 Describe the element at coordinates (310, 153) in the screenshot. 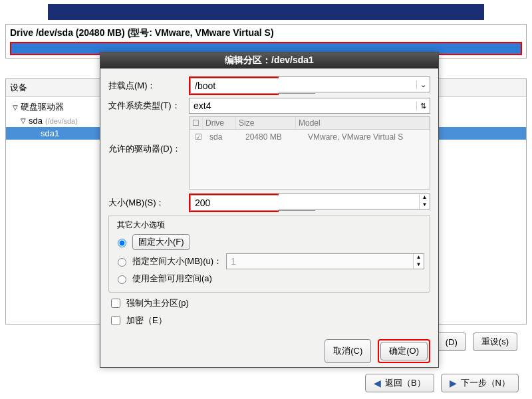

I see `allowed-drives-list: ☐ Drive Size Model ☑ sda 20480 MB VMware…` at that location.